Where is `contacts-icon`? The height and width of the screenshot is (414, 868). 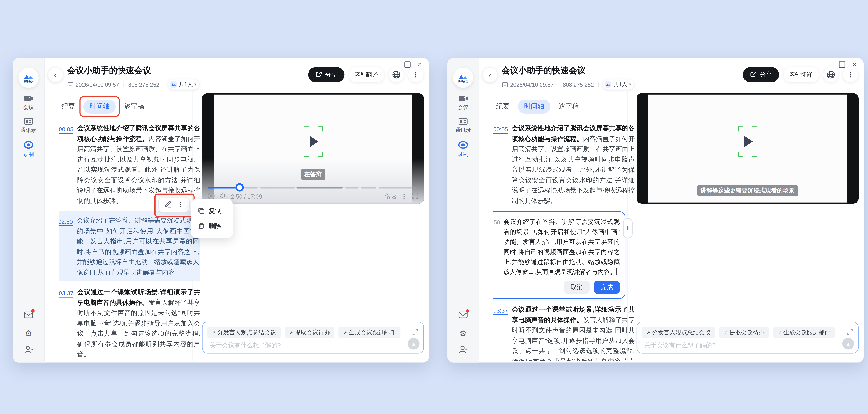
contacts-icon is located at coordinates (29, 122).